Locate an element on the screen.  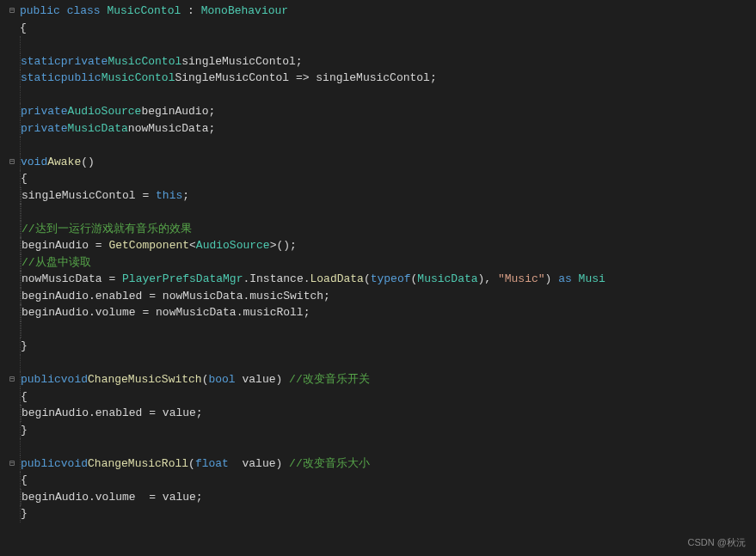
code-line: ⊟ void Awake() is located at coordinates (380, 162).